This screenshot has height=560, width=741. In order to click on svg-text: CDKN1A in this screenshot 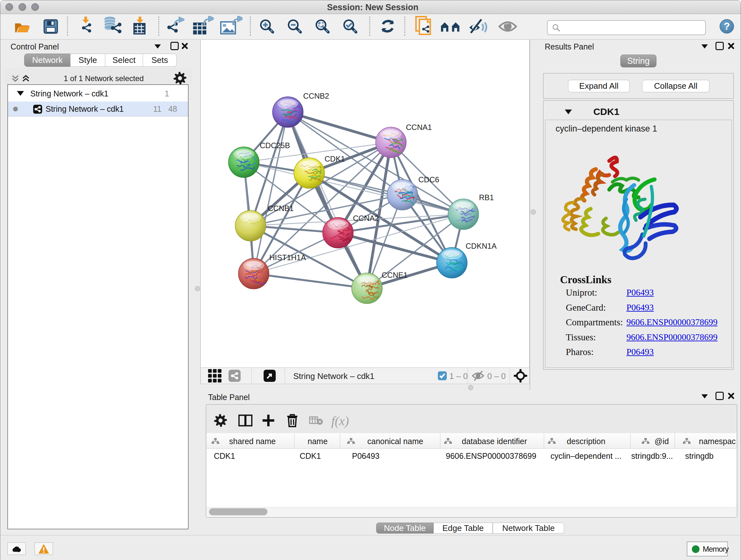, I will do `click(481, 246)`.